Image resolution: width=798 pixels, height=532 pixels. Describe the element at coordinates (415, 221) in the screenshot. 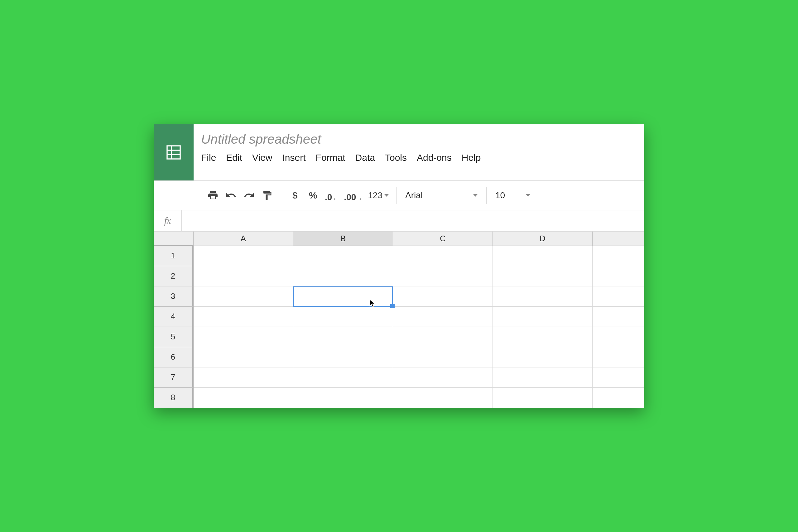

I see `formula-input` at that location.